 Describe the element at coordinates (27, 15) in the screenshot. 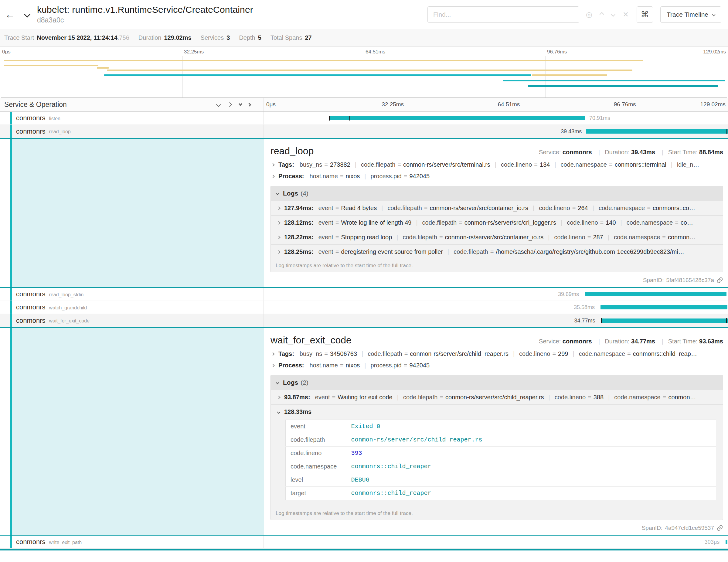

I see `trace-header-collapse-button` at that location.